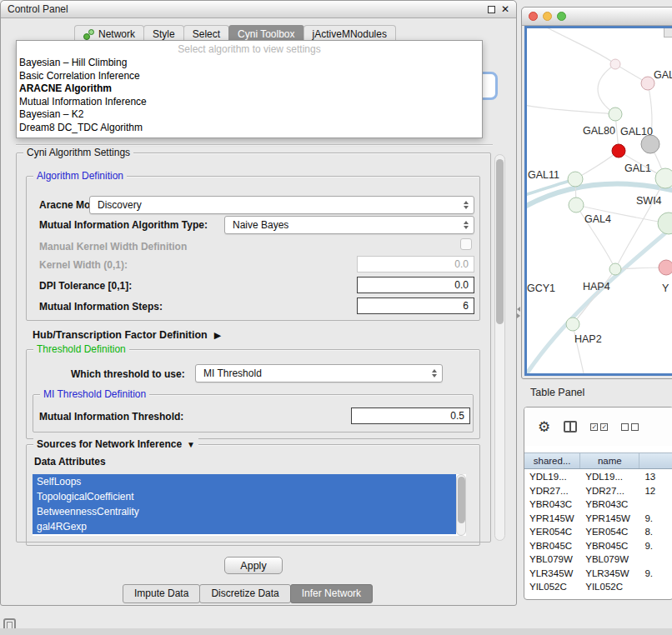 The height and width of the screenshot is (635, 672). Describe the element at coordinates (415, 285) in the screenshot. I see `dpi-tolerance-input: 0.0` at that location.